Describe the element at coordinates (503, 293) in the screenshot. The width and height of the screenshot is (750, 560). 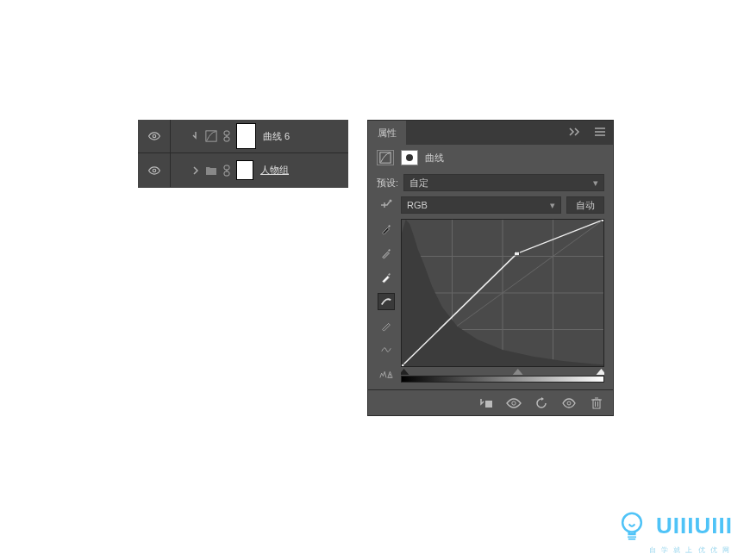
I see `curve-graph` at that location.